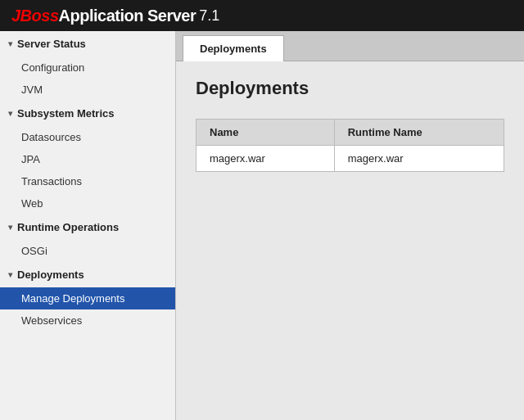  Describe the element at coordinates (350, 133) in the screenshot. I see `table-header-row: NameRuntime Name` at that location.